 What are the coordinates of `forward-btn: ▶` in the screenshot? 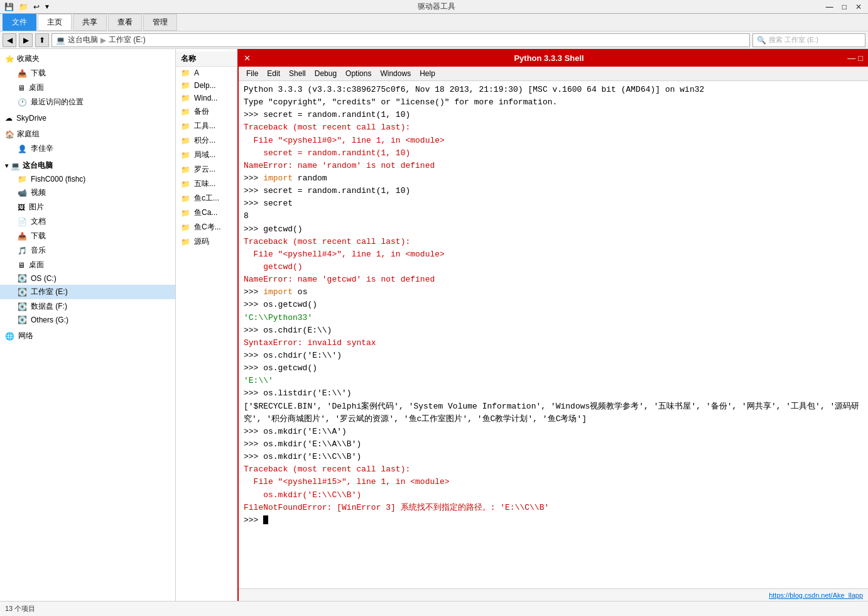 It's located at (26, 40).